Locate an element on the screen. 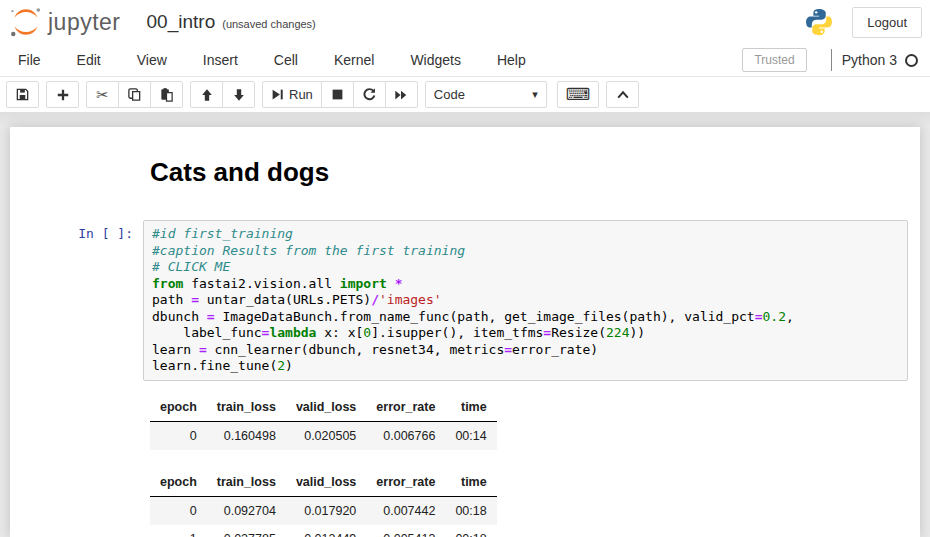 This screenshot has width=930, height=537. table-cell: 00:14 is located at coordinates (470, 436).